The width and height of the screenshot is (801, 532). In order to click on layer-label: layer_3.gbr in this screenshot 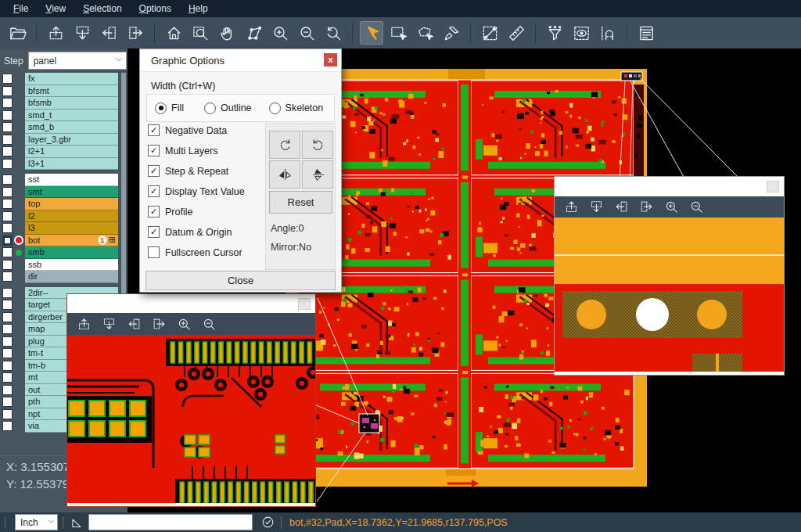, I will do `click(72, 140)`.